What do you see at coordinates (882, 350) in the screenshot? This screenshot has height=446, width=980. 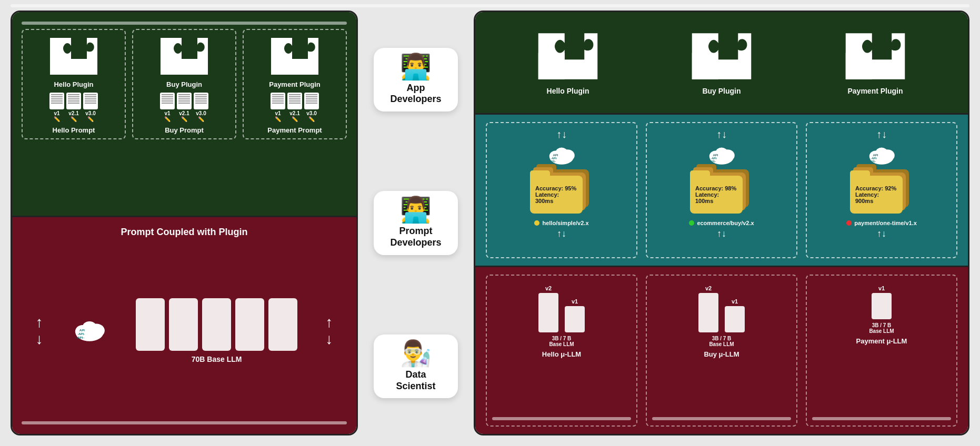 I see `payment-micro-llm-section: v1 3B / 7 BBase LLM Payment μ-LLM` at bounding box center [882, 350].